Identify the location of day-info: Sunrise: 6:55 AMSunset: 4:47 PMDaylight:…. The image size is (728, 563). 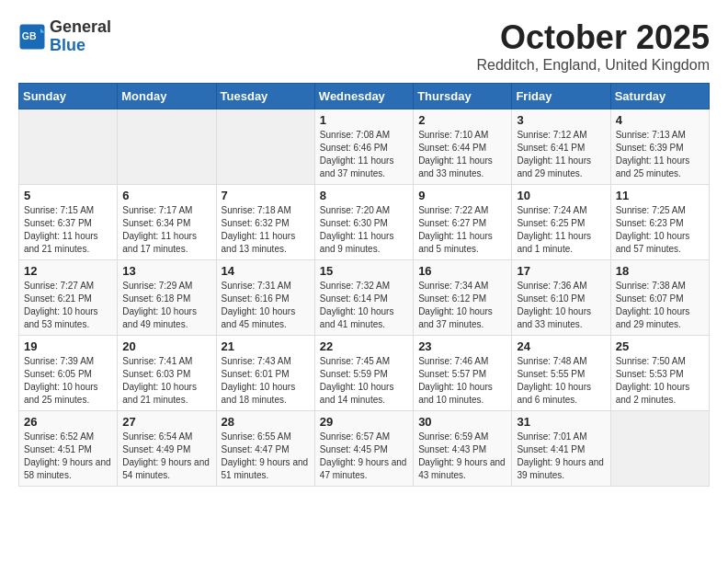
(266, 456).